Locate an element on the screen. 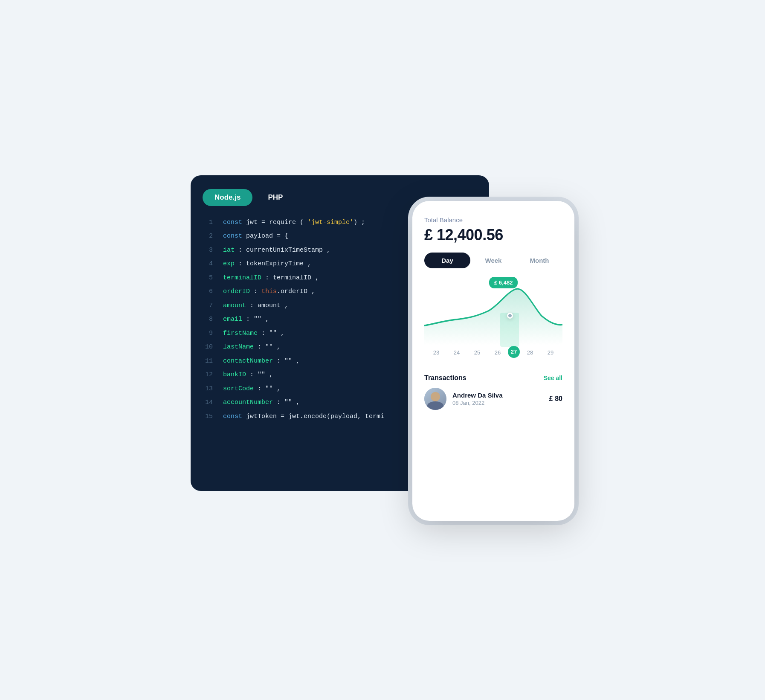 This screenshot has width=765, height=700. x-label-26: 26 is located at coordinates (498, 352).